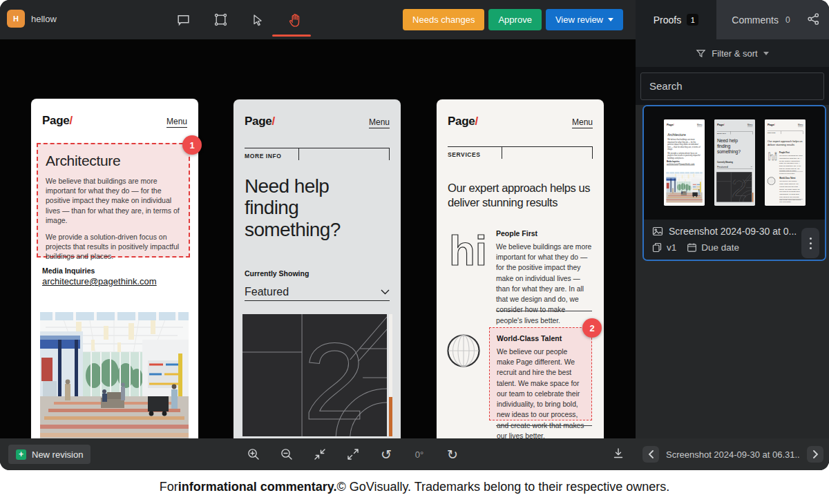  What do you see at coordinates (444, 19) in the screenshot?
I see `needs-changes-button: Needs changes` at bounding box center [444, 19].